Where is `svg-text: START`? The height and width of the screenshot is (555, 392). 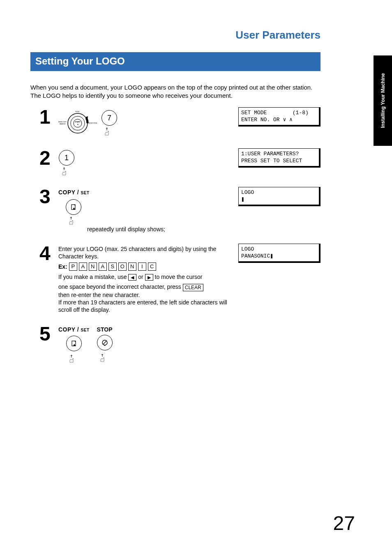 svg-text: START is located at coordinates (78, 122).